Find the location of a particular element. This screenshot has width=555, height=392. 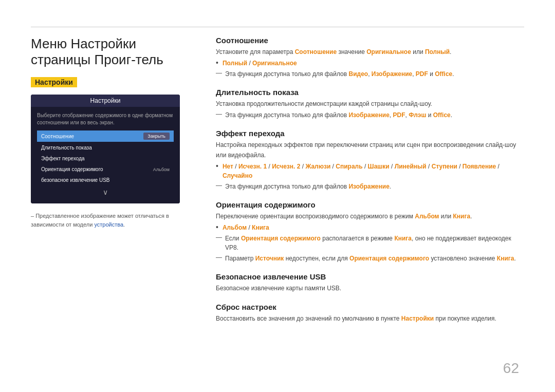

top-divider is located at coordinates (278, 27).